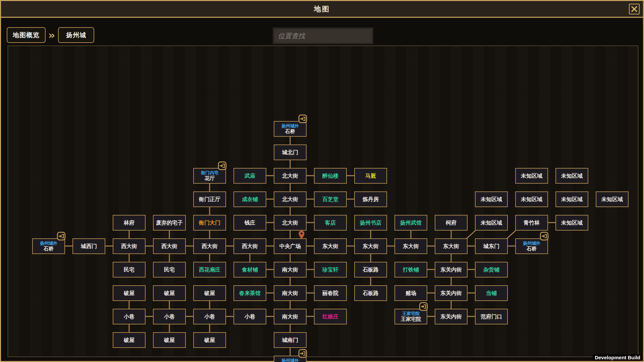 Image resolution: width=644 pixels, height=362 pixels. What do you see at coordinates (491, 199) in the screenshot?
I see `map-node-unknown-3: 未知区域` at bounding box center [491, 199].